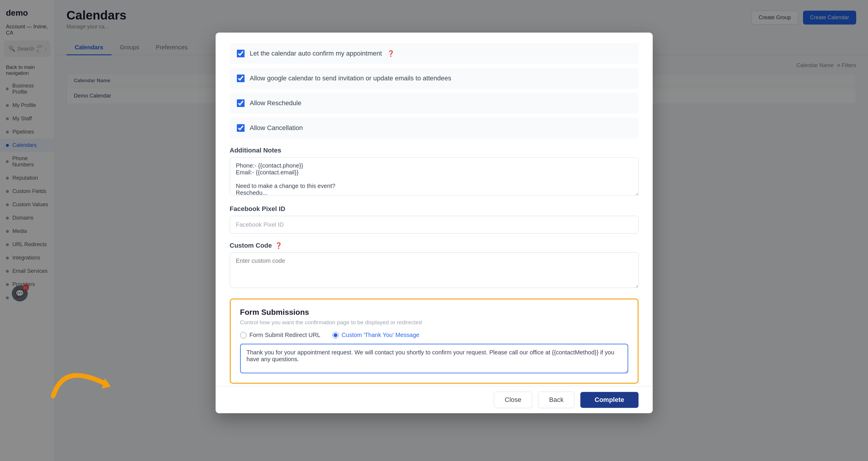  What do you see at coordinates (434, 341) in the screenshot?
I see `form-submissions-box: Form Submissions Control how you want th…` at bounding box center [434, 341].